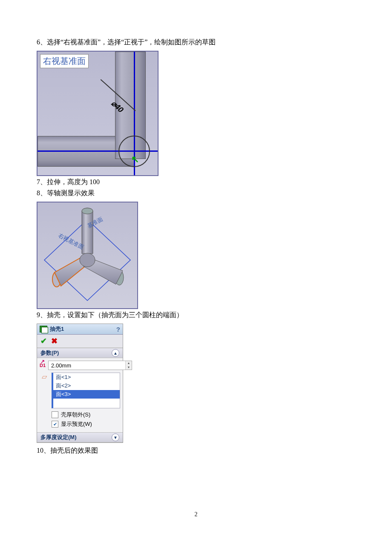 This screenshot has height=555, width=392. Describe the element at coordinates (44, 377) in the screenshot. I see `faces-to-remove-icon: ▱` at that location.